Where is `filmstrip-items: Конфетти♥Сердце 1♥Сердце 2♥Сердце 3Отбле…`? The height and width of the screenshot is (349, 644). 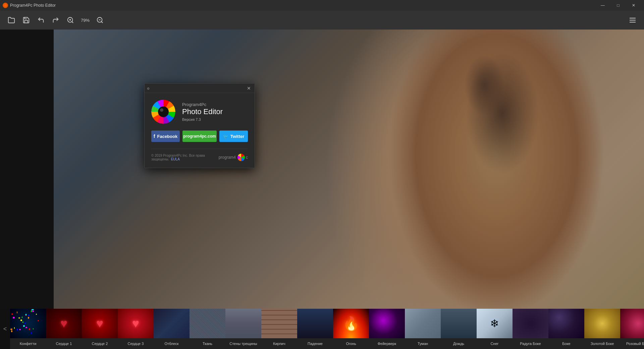 filmstrip-items: Конфетти♥Сердце 1♥Сердце 2♥Сердце 3Отбле… is located at coordinates (327, 329).